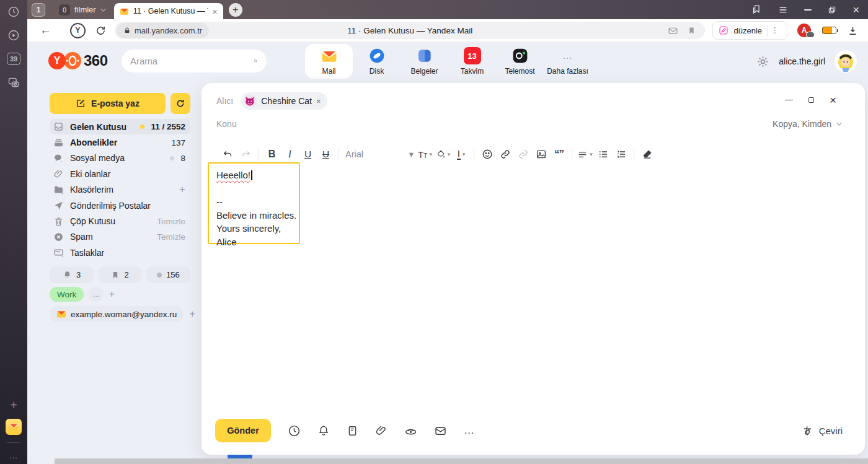  Describe the element at coordinates (67, 294) in the screenshot. I see `label-work: Work` at that location.